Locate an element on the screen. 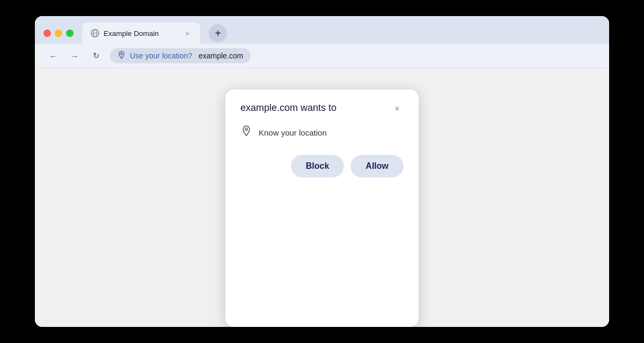 The width and height of the screenshot is (644, 343). traffic-lights is located at coordinates (58, 33).